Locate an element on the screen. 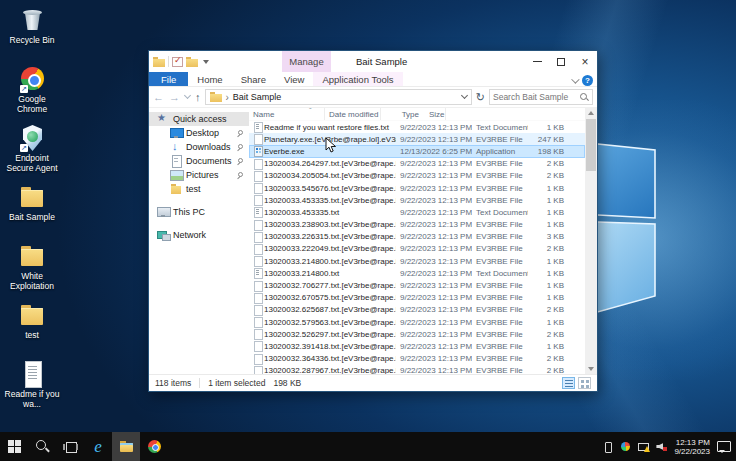 The height and width of the screenshot is (461, 736). file-row: 13020033.453335.txt.[eV3rbe@rape.lol].eV… is located at coordinates (417, 200).